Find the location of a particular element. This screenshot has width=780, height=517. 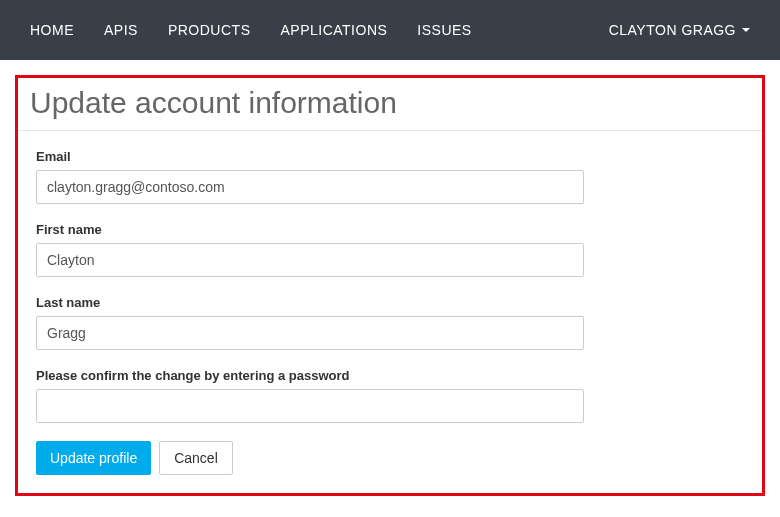

nav-item-apis: APIS is located at coordinates (121, 30).